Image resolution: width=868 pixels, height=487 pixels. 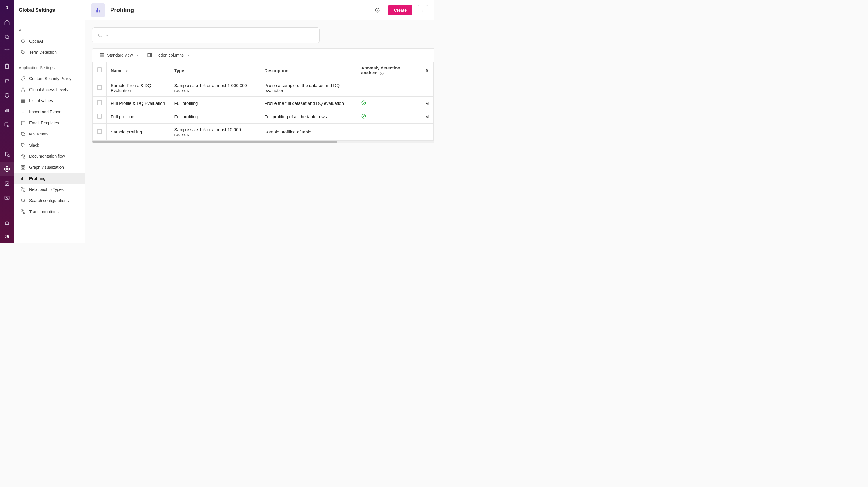 I want to click on sidebar-item-relationships: Relationship Types, so click(x=50, y=190).